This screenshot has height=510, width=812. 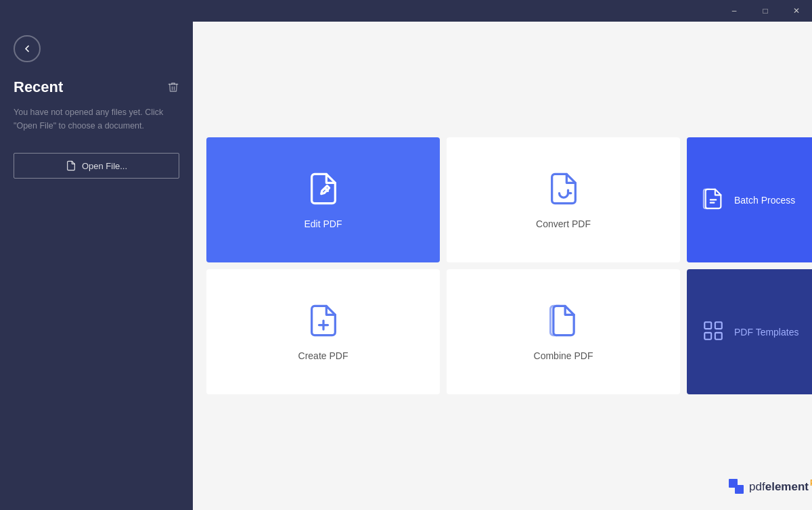 What do you see at coordinates (563, 200) in the screenshot?
I see `convert-pdf-card: Convert PDF` at bounding box center [563, 200].